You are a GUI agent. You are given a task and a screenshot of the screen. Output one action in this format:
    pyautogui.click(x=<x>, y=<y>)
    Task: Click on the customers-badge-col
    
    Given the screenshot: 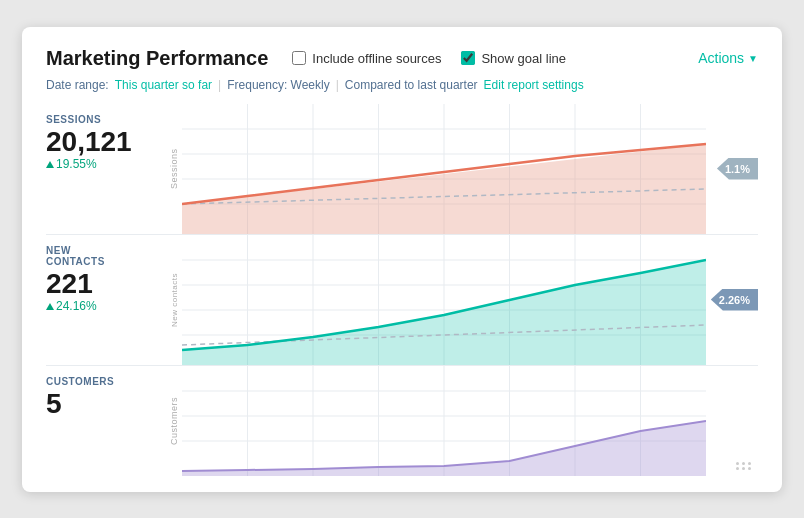 What is the action you would take?
    pyautogui.click(x=732, y=421)
    